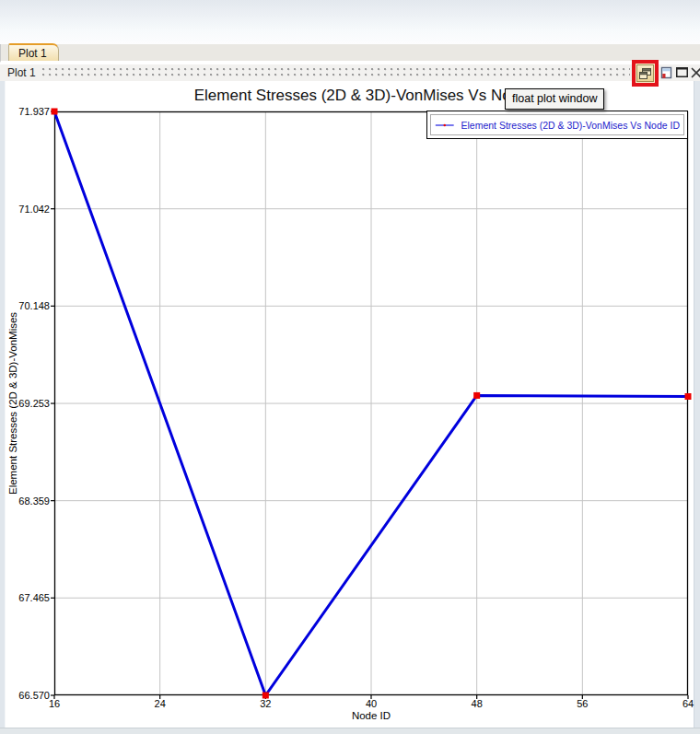 The height and width of the screenshot is (734, 700). I want to click on tooltip: float plot window, so click(554, 99).